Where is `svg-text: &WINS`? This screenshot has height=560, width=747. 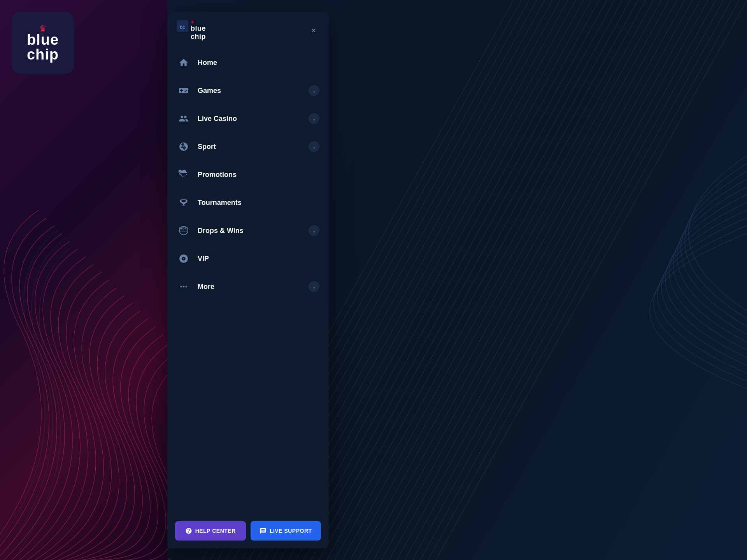
svg-text: &WINS is located at coordinates (184, 231).